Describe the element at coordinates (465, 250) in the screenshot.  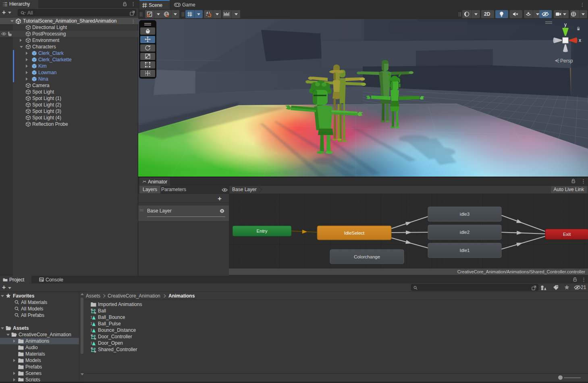
I see `svg-text: Idle1` at that location.